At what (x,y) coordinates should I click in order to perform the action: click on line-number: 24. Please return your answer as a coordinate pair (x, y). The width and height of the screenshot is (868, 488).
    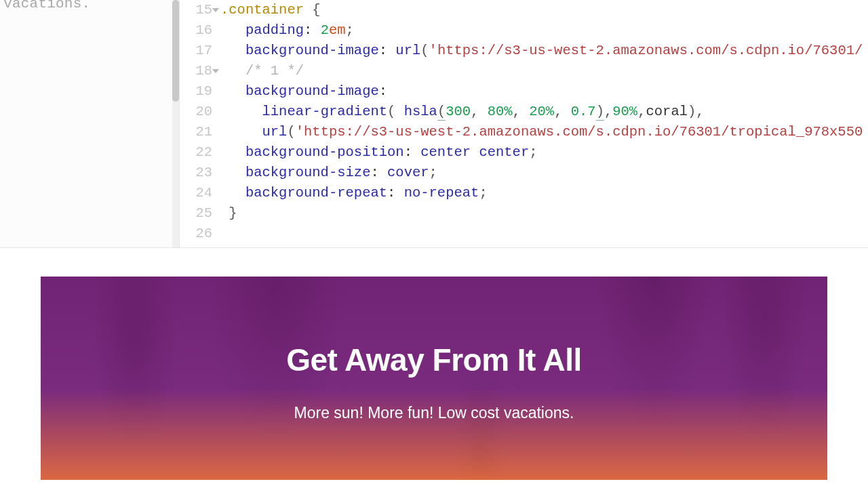
    Looking at the image, I should click on (196, 193).